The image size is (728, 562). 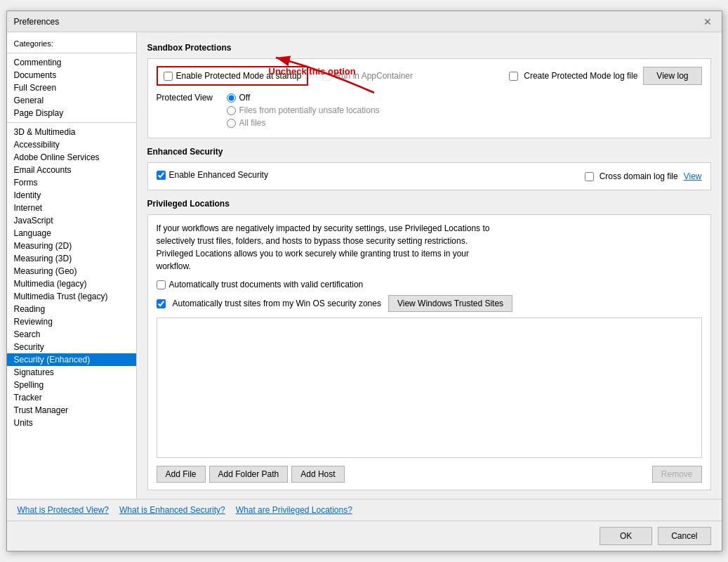 What do you see at coordinates (310, 110) in the screenshot?
I see `protected-view-unsafe-label: Files from potentially unsafe locations` at bounding box center [310, 110].